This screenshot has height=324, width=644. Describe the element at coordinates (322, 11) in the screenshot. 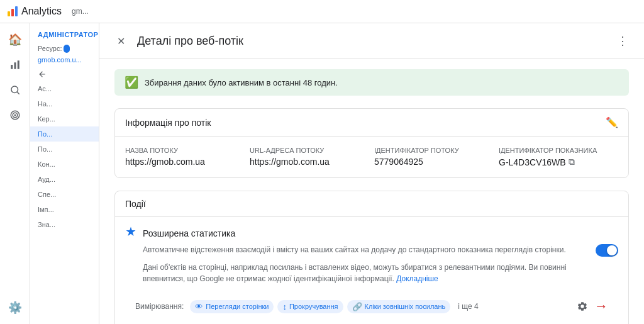

I see `top-bar: Analytics gm...` at that location.